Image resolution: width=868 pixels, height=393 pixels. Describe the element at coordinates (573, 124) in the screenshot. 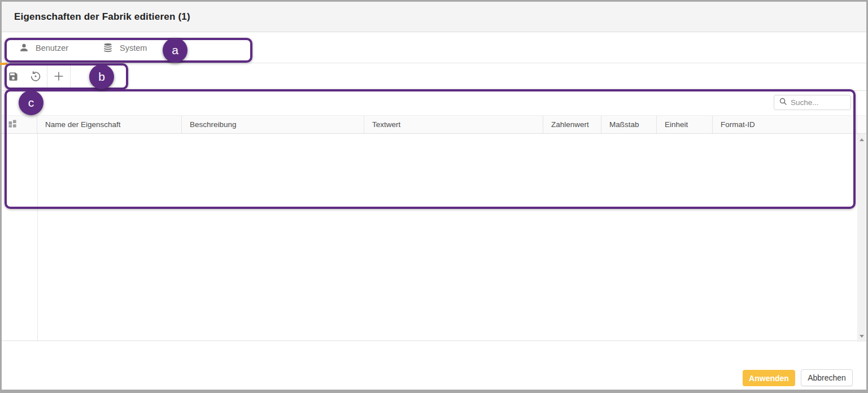

I see `column-header-zahlenwert: Zahlenwert` at that location.